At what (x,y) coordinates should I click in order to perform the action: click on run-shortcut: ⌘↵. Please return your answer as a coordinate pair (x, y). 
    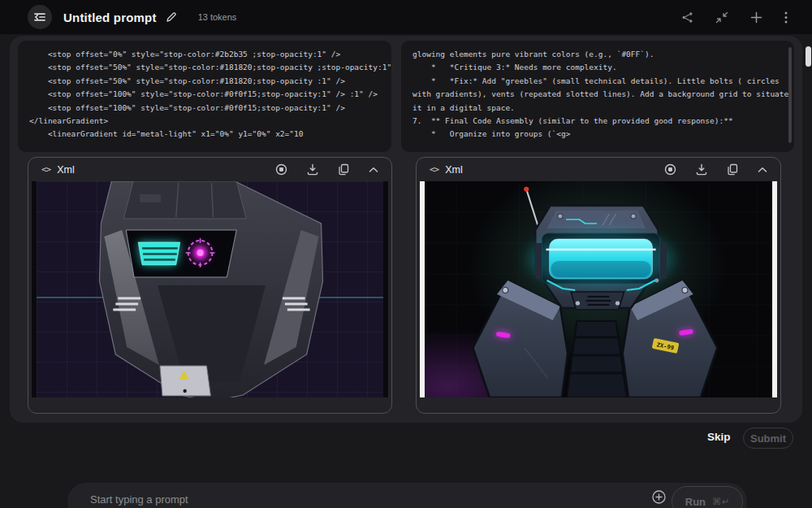
    Looking at the image, I should click on (721, 501).